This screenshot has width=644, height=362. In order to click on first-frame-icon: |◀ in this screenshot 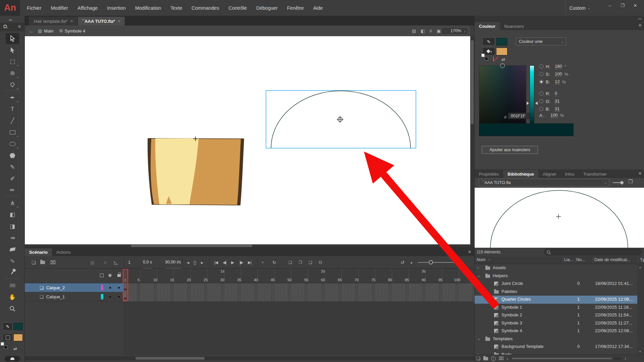, I will do `click(216, 262)`.